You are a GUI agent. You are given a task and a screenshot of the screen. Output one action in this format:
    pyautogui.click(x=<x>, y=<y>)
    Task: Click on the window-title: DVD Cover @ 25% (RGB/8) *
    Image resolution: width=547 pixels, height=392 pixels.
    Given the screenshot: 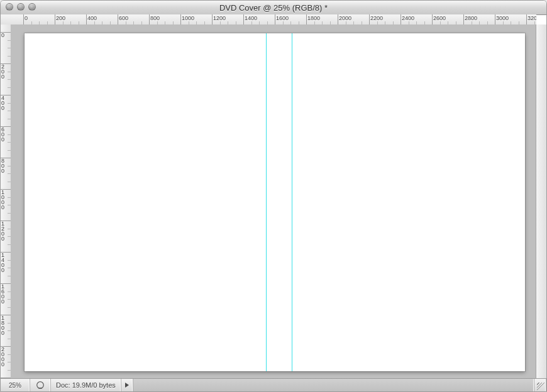 What is the action you would take?
    pyautogui.click(x=274, y=8)
    